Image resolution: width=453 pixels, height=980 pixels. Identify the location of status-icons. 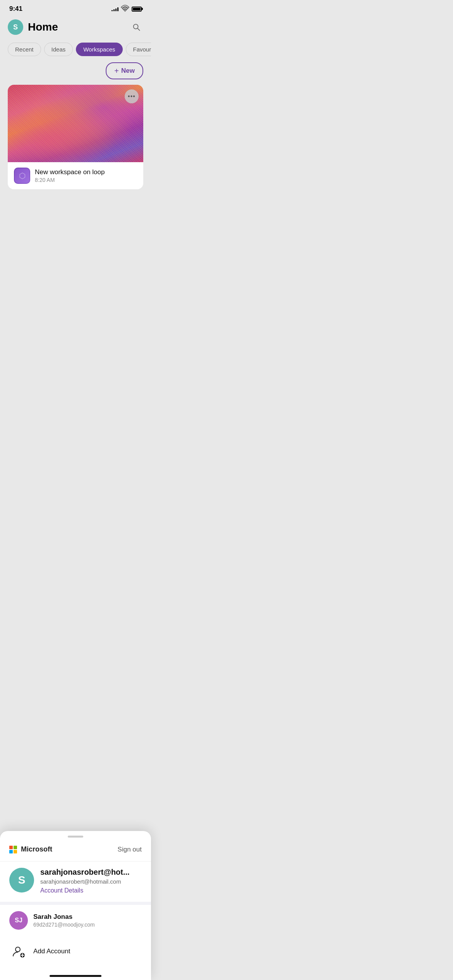
(127, 9).